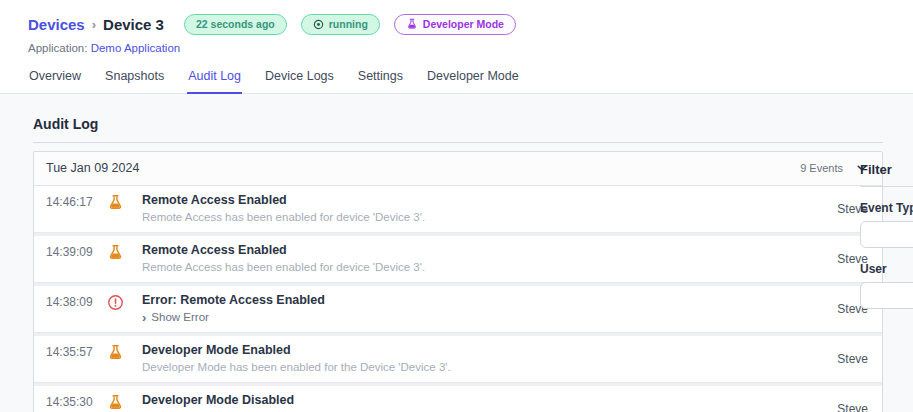  I want to click on show-error-label: Show Error, so click(180, 317).